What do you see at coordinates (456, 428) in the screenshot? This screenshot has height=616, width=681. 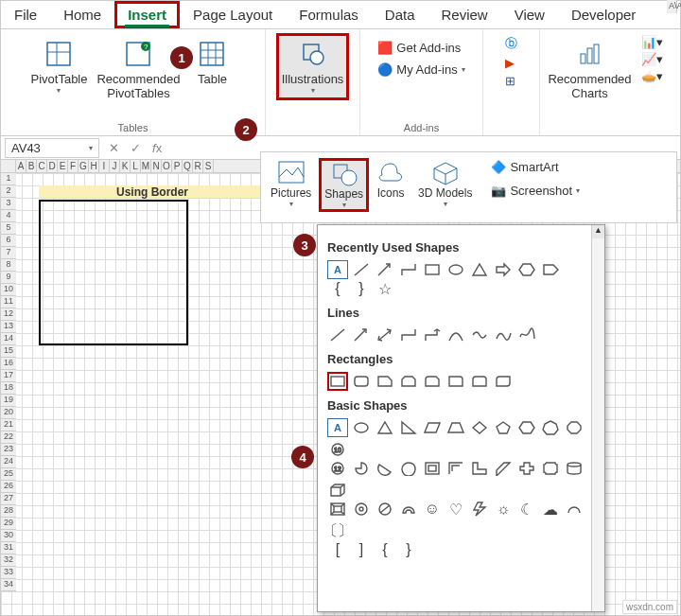 I see `trapezoid-shape` at bounding box center [456, 428].